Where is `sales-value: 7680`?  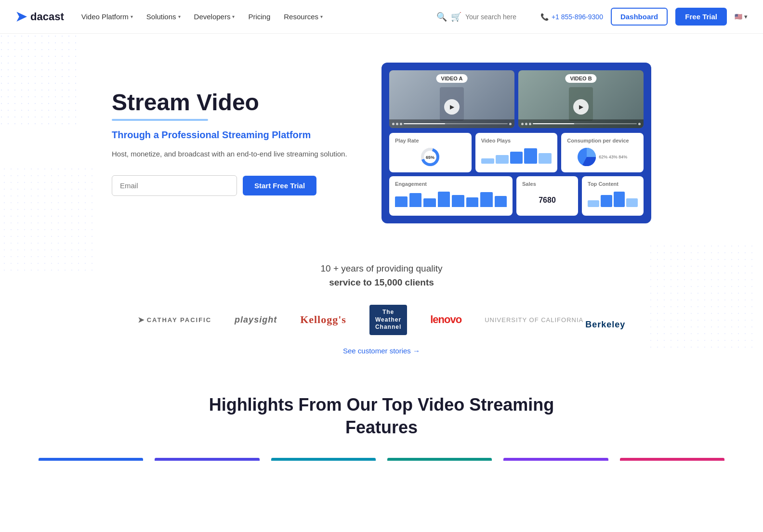
sales-value: 7680 is located at coordinates (547, 200).